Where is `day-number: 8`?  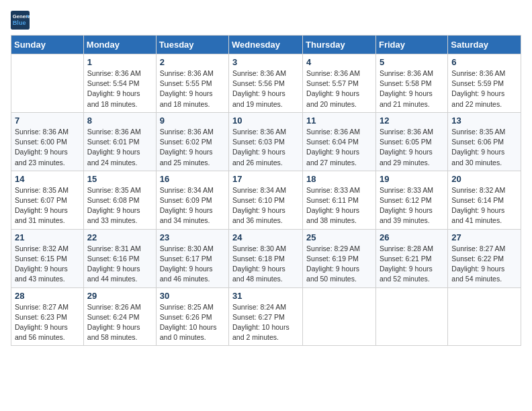 day-number: 8 is located at coordinates (120, 121).